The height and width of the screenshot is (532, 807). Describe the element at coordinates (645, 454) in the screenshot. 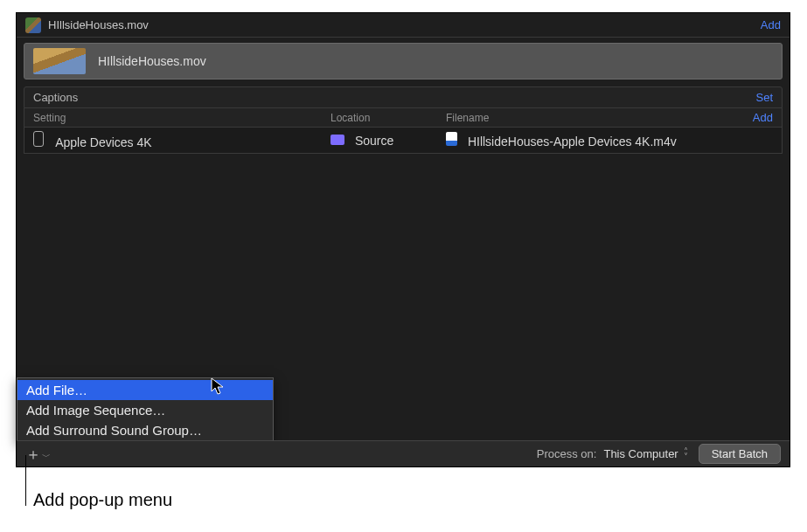

I see `process-on-dropdown: This Computer ˄˅` at that location.